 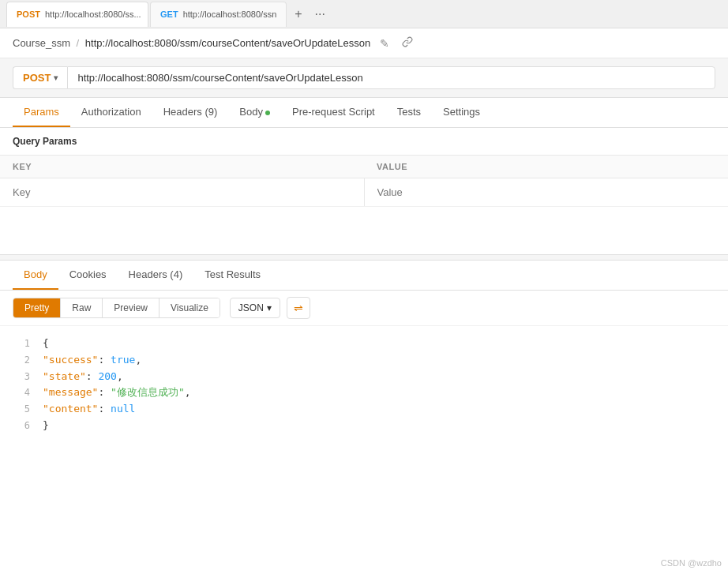 I want to click on tab-get-url: http://localhost:8080/ssn, so click(x=231, y=14).